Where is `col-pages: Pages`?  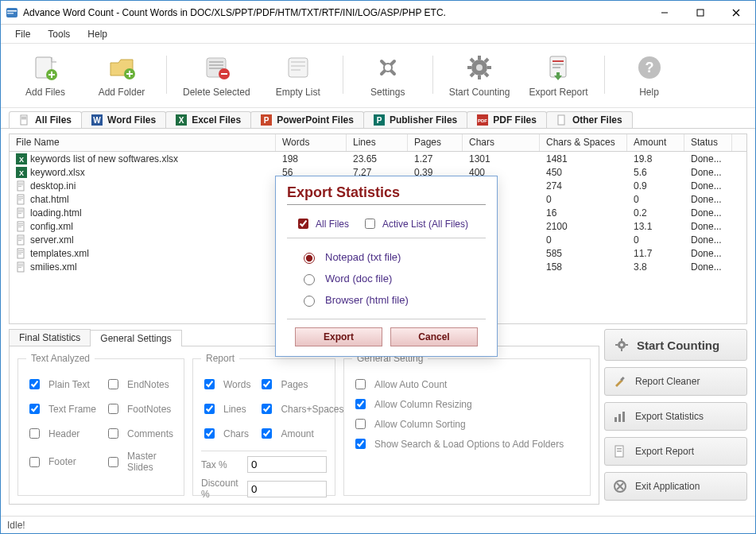
col-pages: Pages is located at coordinates (436, 143).